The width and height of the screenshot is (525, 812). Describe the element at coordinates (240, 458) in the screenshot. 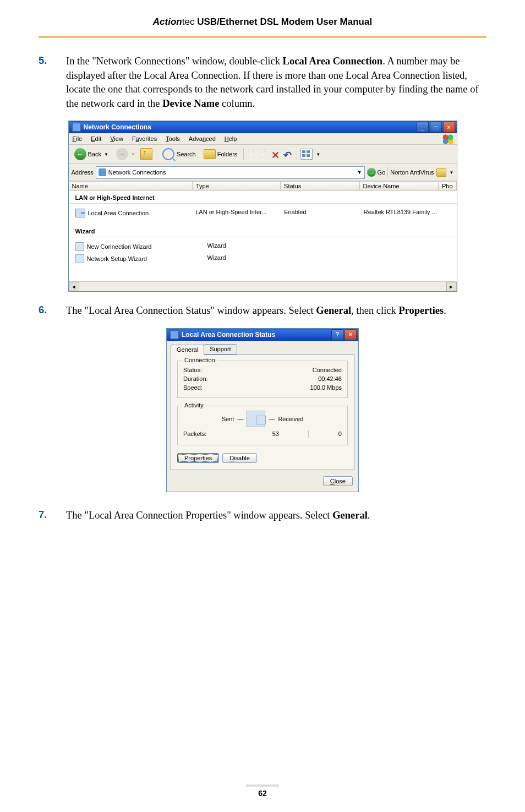

I see `disable-button: Disable` at that location.